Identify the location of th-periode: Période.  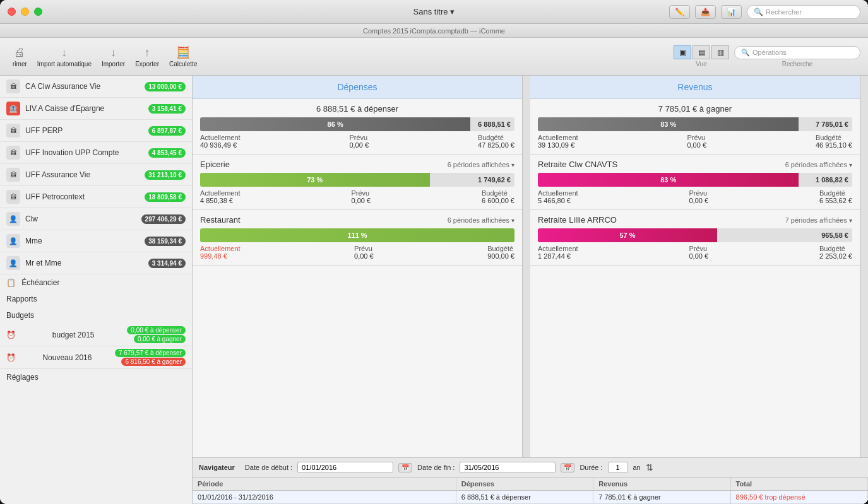
(324, 484).